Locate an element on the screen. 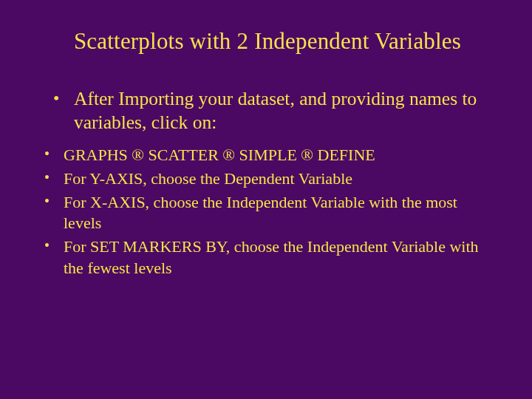 This screenshot has height=399, width=532. primary-bullet-item: After Importing your dataset, and provid… is located at coordinates (275, 111).